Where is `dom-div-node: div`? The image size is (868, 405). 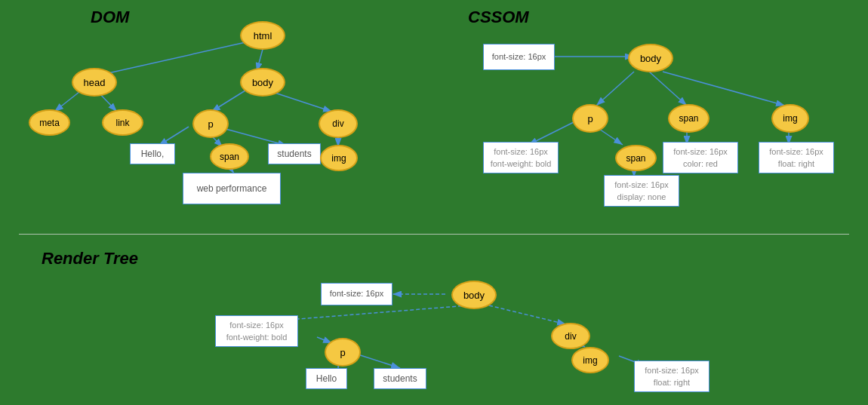
dom-div-node: div is located at coordinates (338, 124).